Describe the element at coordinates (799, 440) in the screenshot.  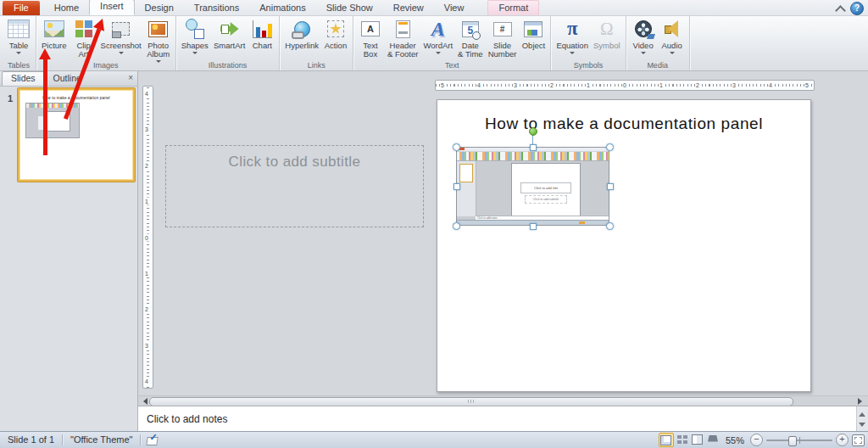
I see `zoom-slider` at that location.